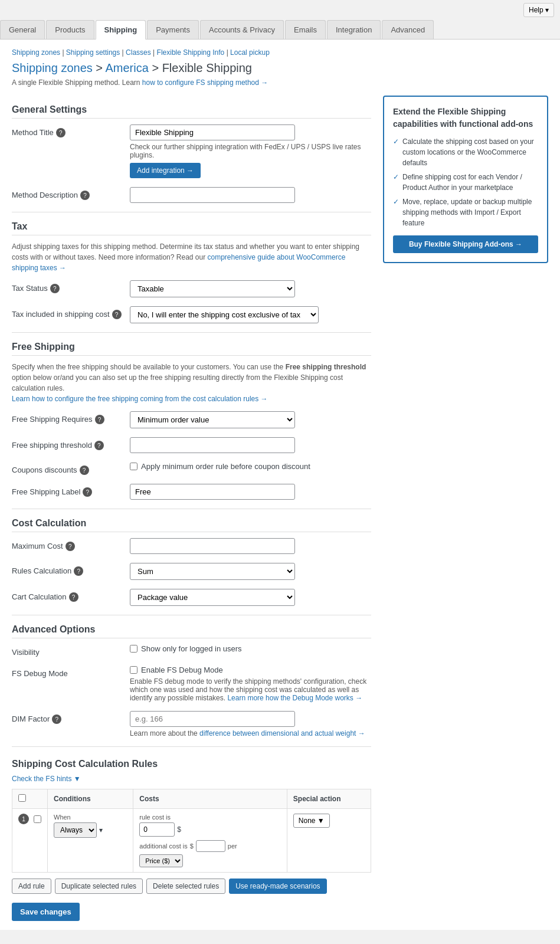 Image resolution: width=560 pixels, height=944 pixels. What do you see at coordinates (38, 819) in the screenshot?
I see `rule-row-checkbox` at bounding box center [38, 819].